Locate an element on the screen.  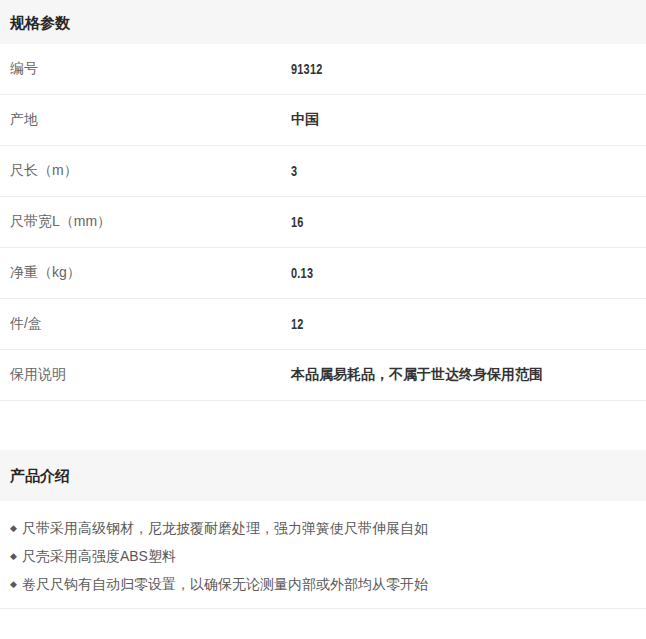
spec-row-label: 件/盒 is located at coordinates (150, 324).